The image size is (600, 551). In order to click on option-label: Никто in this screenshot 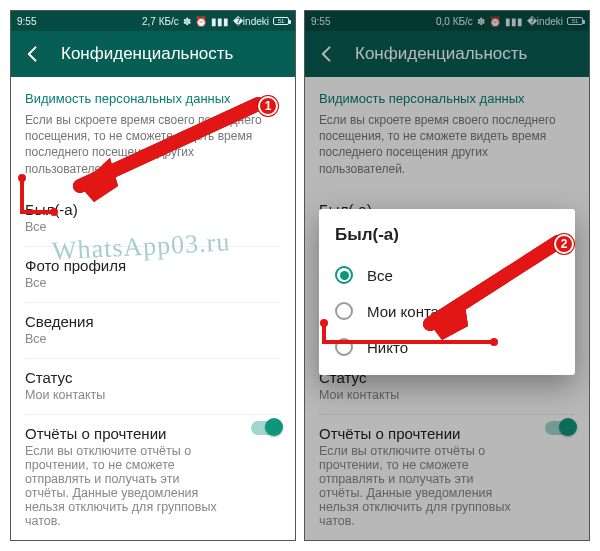, I will do `click(388, 348)`.